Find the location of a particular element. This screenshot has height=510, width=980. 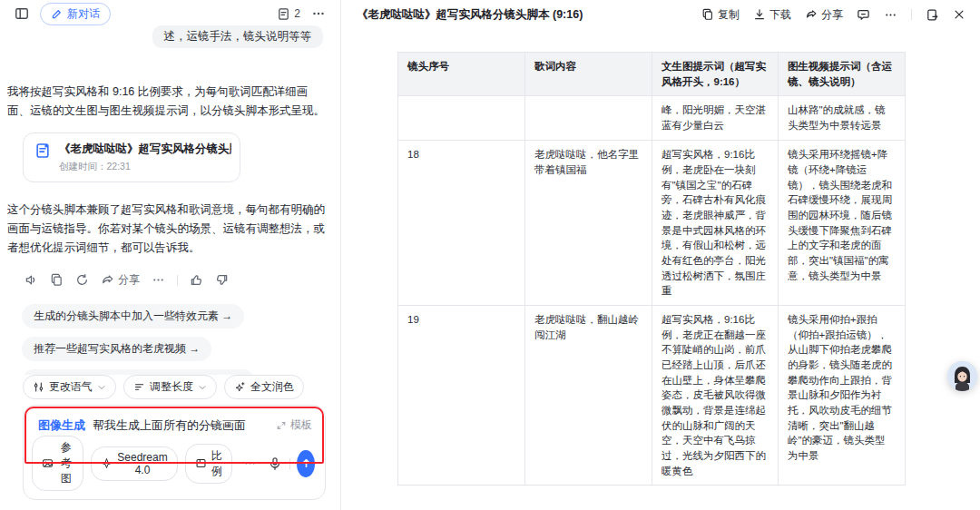

comment-bubble-icon is located at coordinates (864, 15).